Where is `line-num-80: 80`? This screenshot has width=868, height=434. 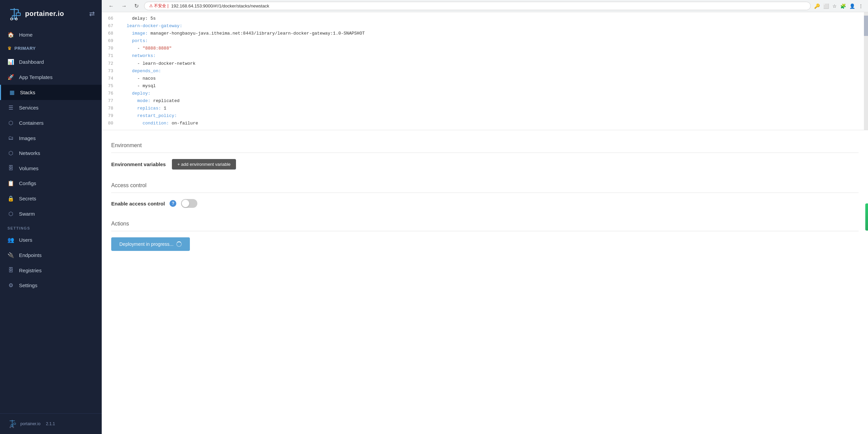
line-num-80: 80 is located at coordinates (110, 123).